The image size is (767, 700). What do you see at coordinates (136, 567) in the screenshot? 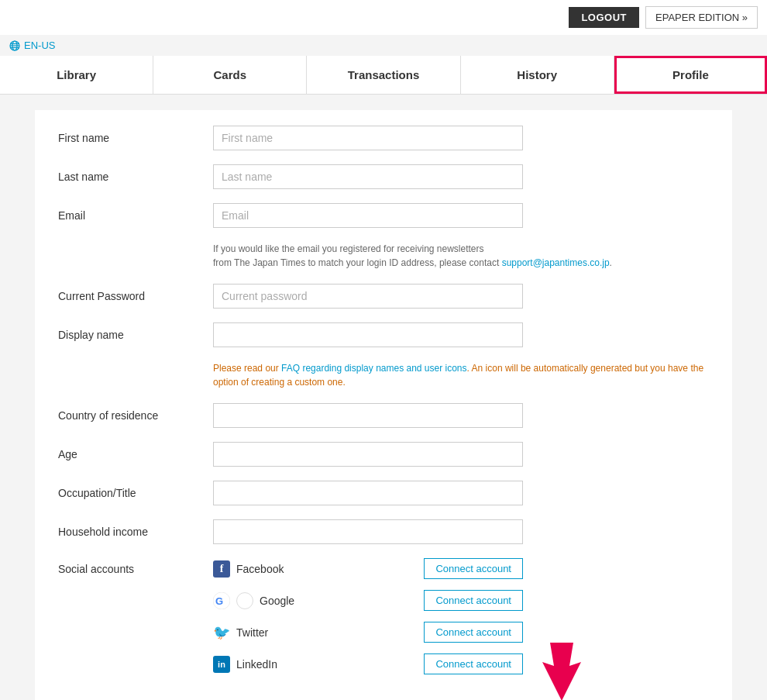
I see `social-accounts-label: Social accounts` at bounding box center [136, 567].